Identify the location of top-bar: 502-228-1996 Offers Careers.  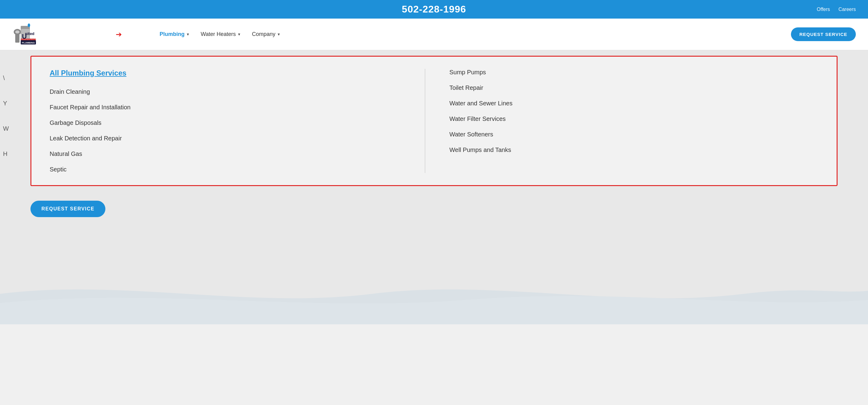
(434, 9).